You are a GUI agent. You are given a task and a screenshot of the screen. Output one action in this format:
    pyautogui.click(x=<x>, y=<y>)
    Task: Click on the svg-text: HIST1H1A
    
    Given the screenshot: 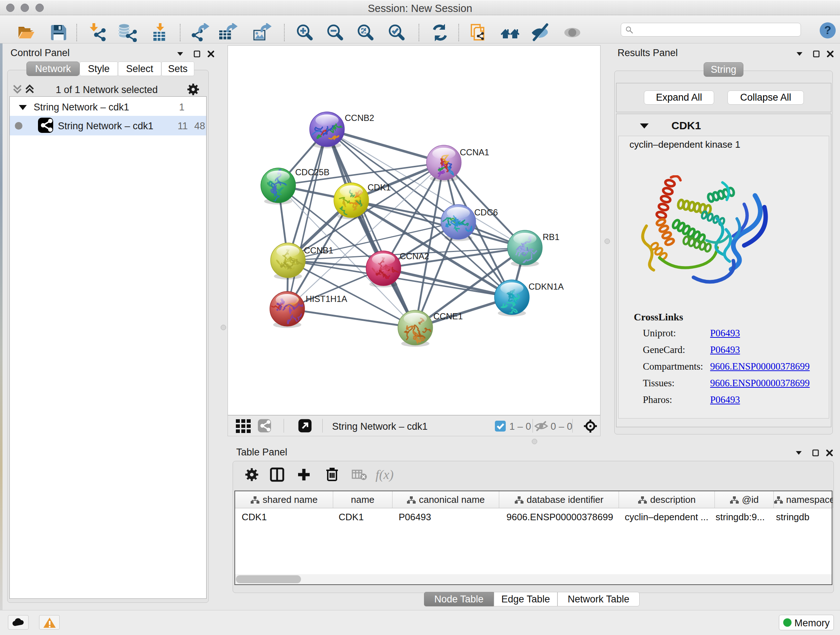 What is the action you would take?
    pyautogui.click(x=327, y=299)
    